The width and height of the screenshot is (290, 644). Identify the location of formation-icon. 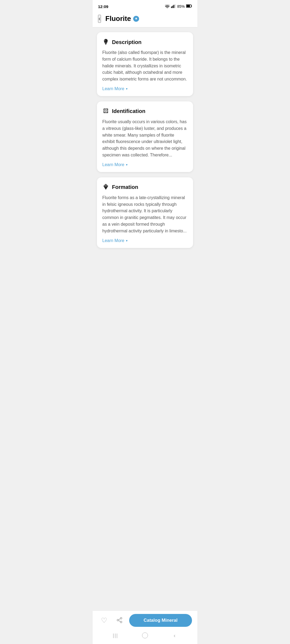
(106, 187).